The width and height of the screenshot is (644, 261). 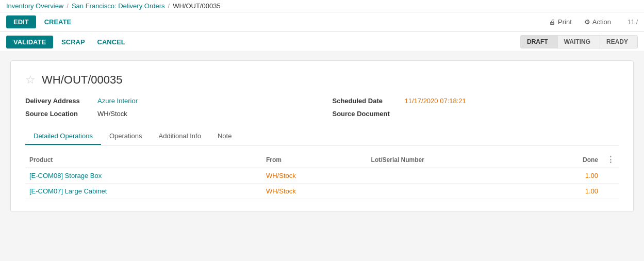 What do you see at coordinates (610, 160) in the screenshot?
I see `col-actions-header: ⋮` at bounding box center [610, 160].